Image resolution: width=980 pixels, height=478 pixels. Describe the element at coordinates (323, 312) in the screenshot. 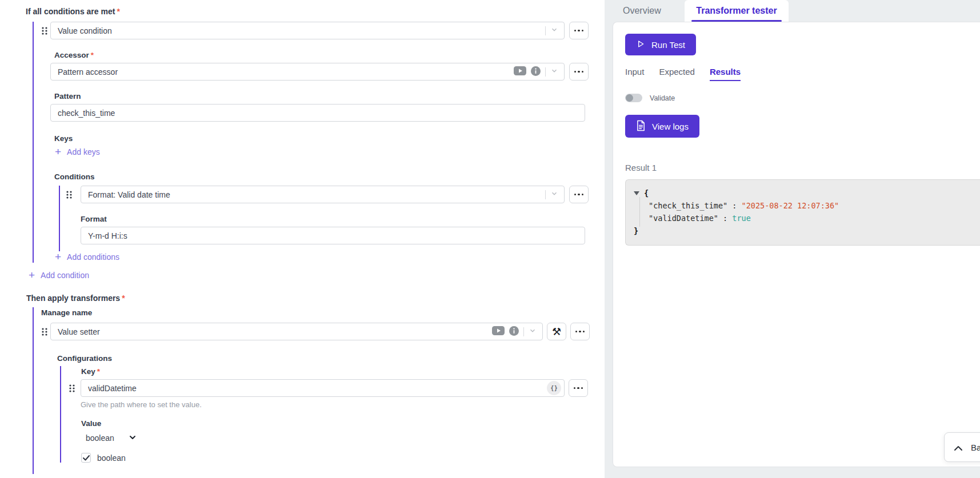

I see `manage-name-label: Manage name` at that location.